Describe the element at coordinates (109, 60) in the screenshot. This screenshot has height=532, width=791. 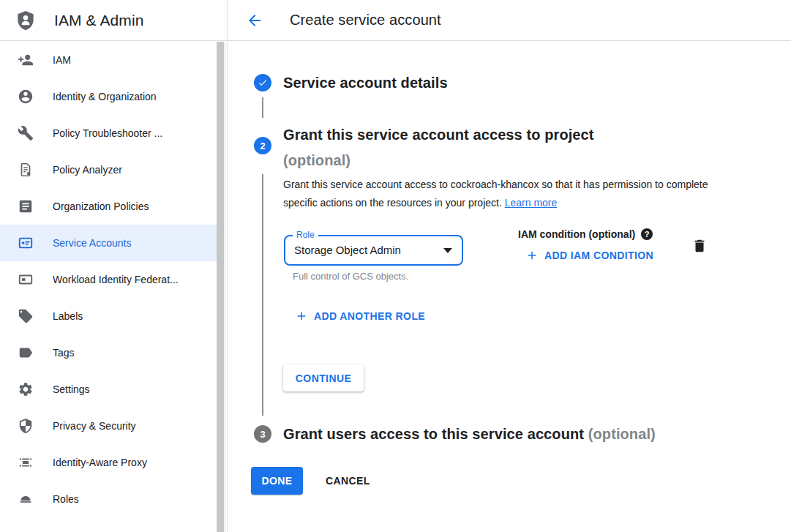
I see `sidebar-item-iam: IAM` at that location.